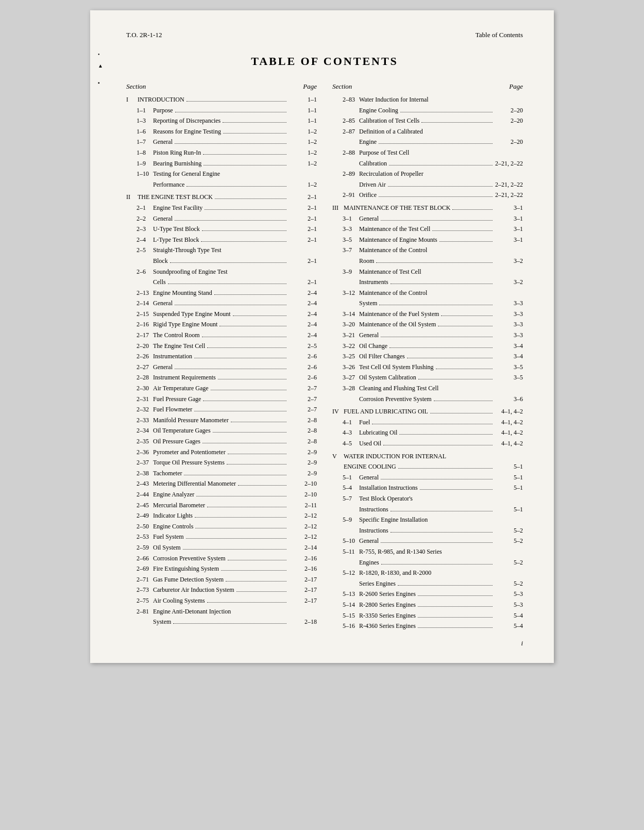 Image resolution: width=644 pixels, height=830 pixels. Describe the element at coordinates (346, 153) in the screenshot. I see `toc-sub-num: 2–88` at that location.